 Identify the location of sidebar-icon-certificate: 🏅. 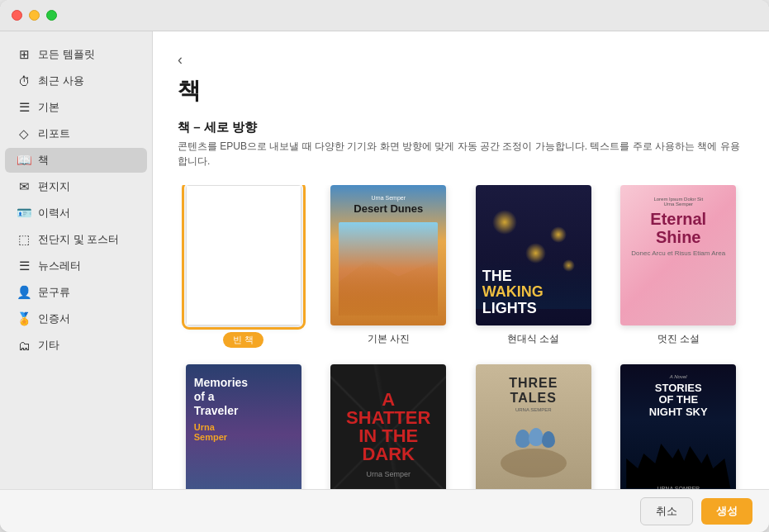
(24, 319).